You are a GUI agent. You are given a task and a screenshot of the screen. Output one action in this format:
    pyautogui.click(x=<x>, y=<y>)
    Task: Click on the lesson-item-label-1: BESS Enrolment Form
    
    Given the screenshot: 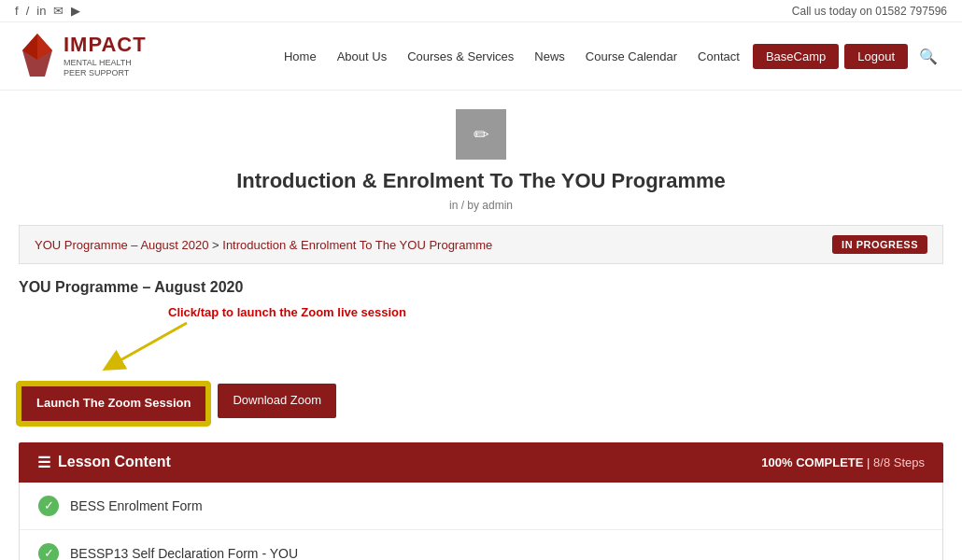 What is the action you would take?
    pyautogui.click(x=136, y=506)
    